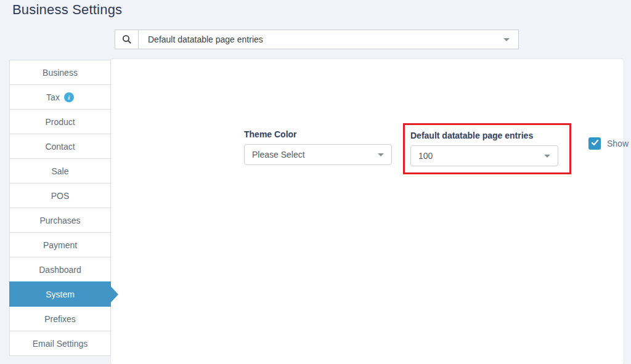  Describe the element at coordinates (60, 220) in the screenshot. I see `sidebar-item-purchases: Purchases` at that location.